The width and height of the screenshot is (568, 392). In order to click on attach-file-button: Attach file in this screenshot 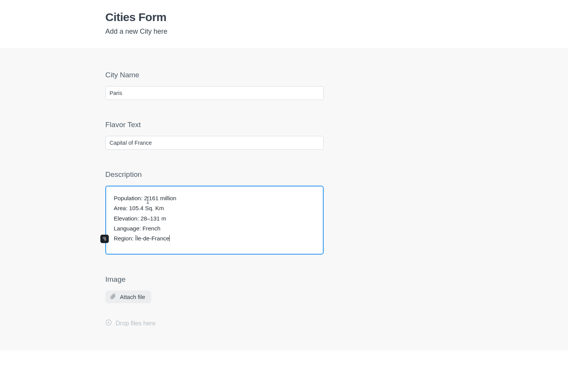, I will do `click(128, 297)`.